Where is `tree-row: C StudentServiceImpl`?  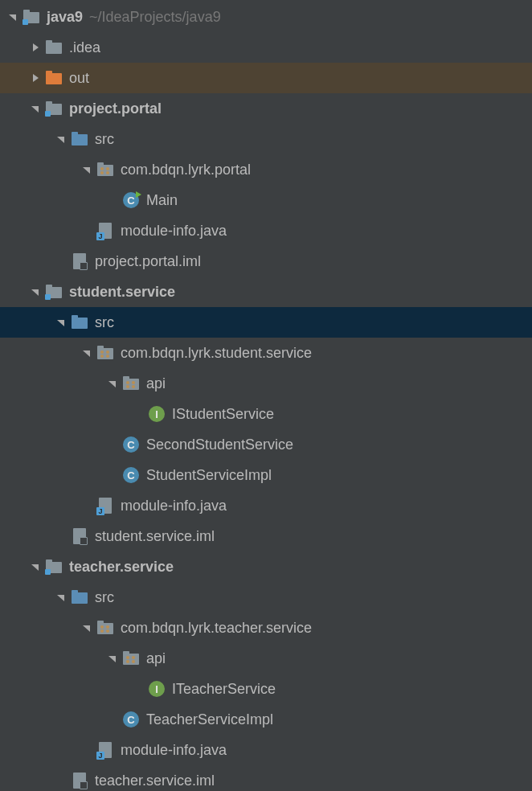
tree-row: C StudentServiceImpl is located at coordinates (266, 475).